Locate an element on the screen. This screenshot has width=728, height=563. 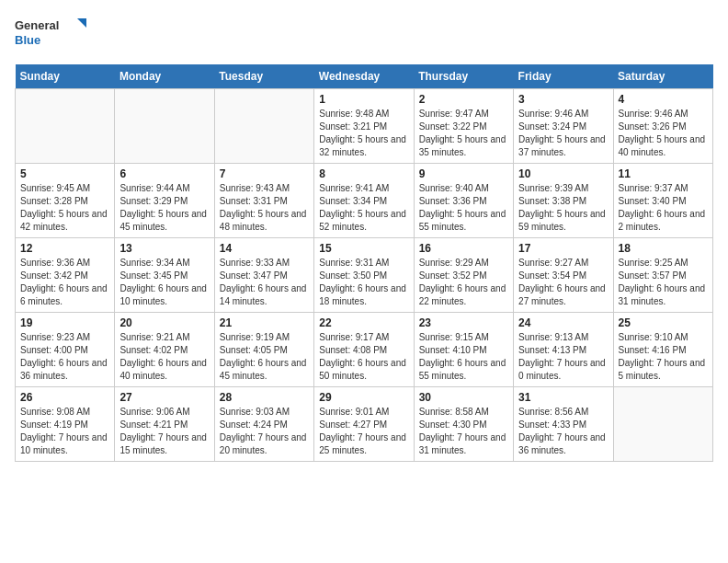
calendar-day-cell: 8Sunrise: 9:41 AM Sunset: 3:34 PM Daylig… is located at coordinates (364, 201).